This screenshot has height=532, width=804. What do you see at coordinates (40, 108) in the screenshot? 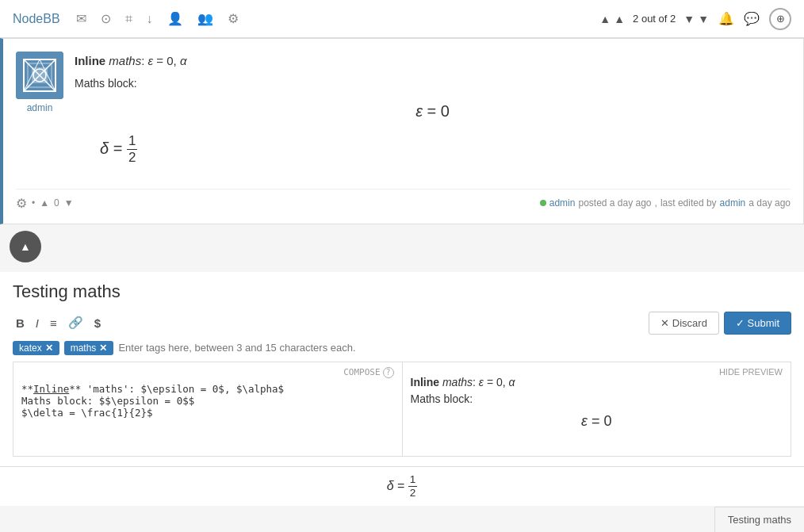
I see `avatar-label: admin` at bounding box center [40, 108].